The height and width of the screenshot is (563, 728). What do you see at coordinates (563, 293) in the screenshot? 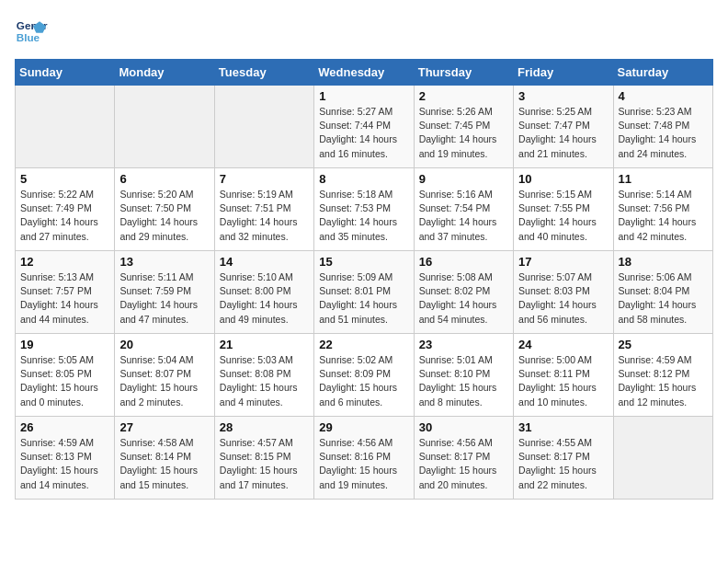
I see `calendar-day-cell: 17Sunrise: 5:07 AM Sunset: 8:03 PM Dayli…` at bounding box center [563, 293].